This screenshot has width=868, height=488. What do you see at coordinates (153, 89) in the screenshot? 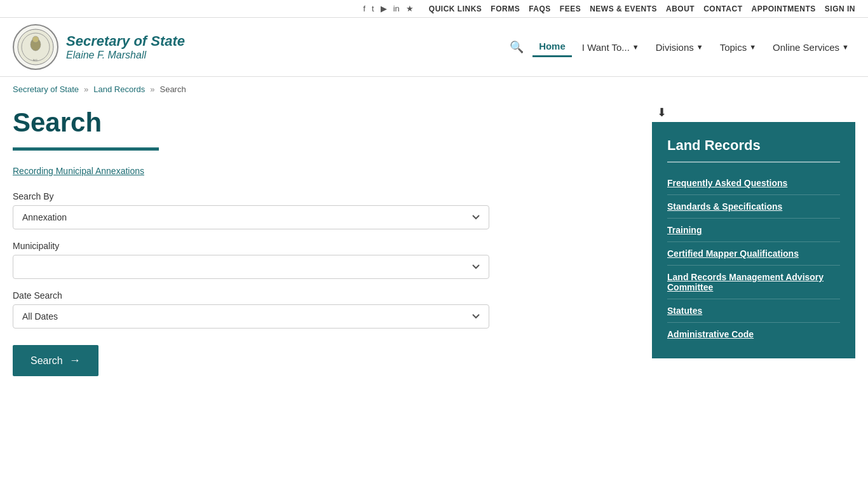
I see `breadcrumb-sep-2: »` at bounding box center [153, 89].